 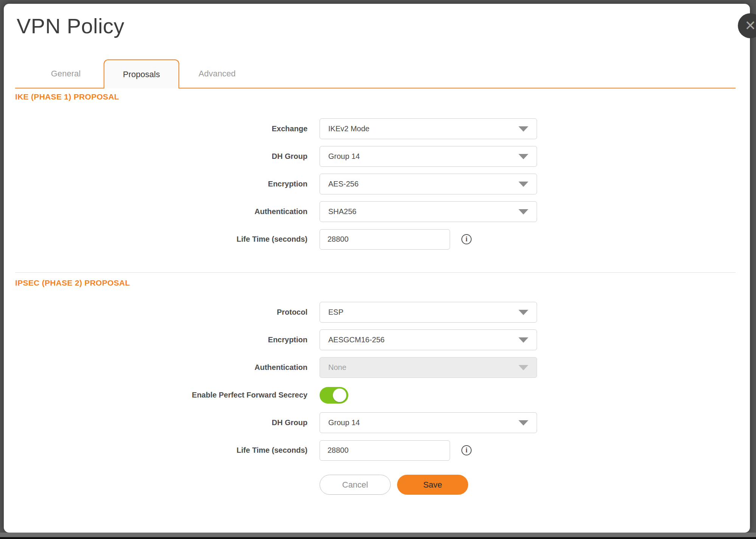 What do you see at coordinates (340, 395) in the screenshot?
I see `toggle-knob` at bounding box center [340, 395].